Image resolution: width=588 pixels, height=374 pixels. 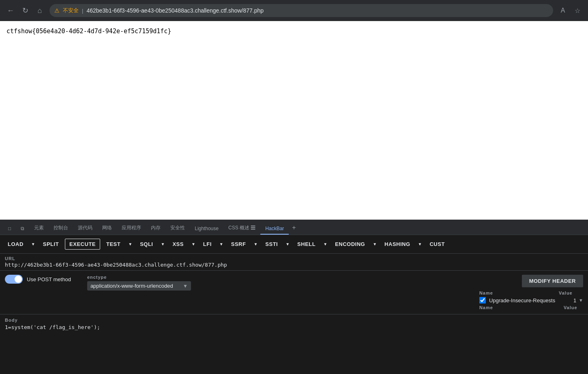 What do you see at coordinates (294, 265) in the screenshot?
I see `url-value: http://462be3b1-66f3-4596-ae43-0be250488…` at bounding box center [294, 265].